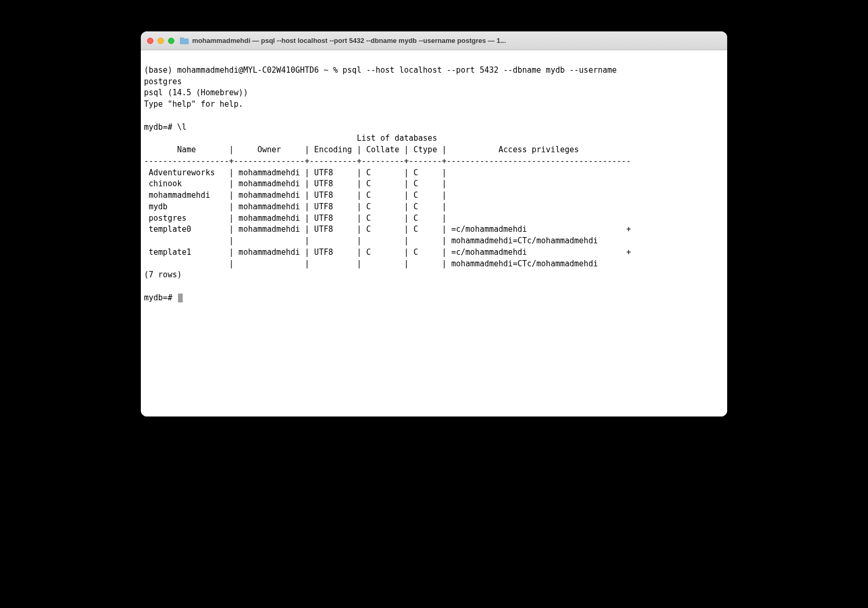 This screenshot has width=868, height=608. I want to click on psql-prompt: mydb=#, so click(160, 298).